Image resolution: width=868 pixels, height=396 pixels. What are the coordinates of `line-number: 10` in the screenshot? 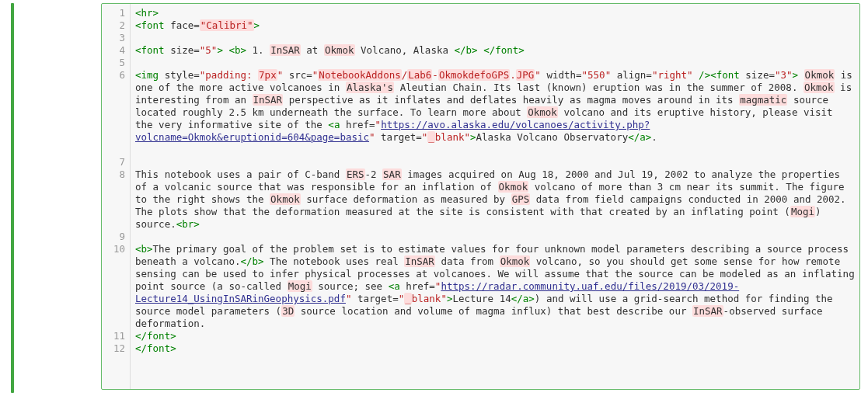 It's located at (113, 287).